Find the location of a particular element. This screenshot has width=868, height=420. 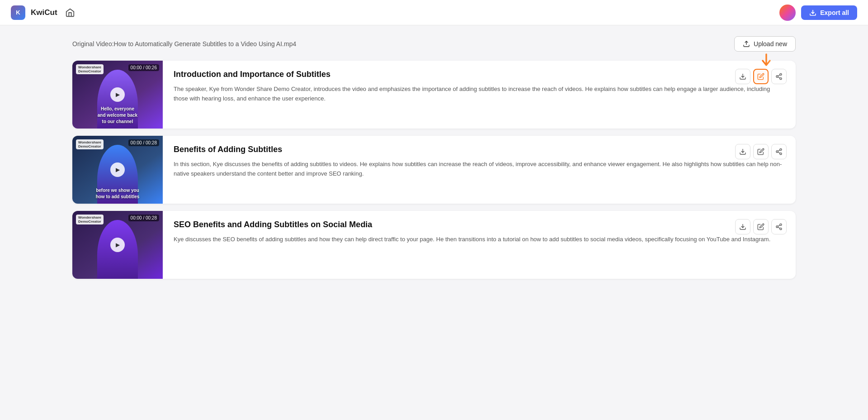

video-card-1: ▶ 00:00 / 00:26 Hello, everyoneand welco… is located at coordinates (434, 95).